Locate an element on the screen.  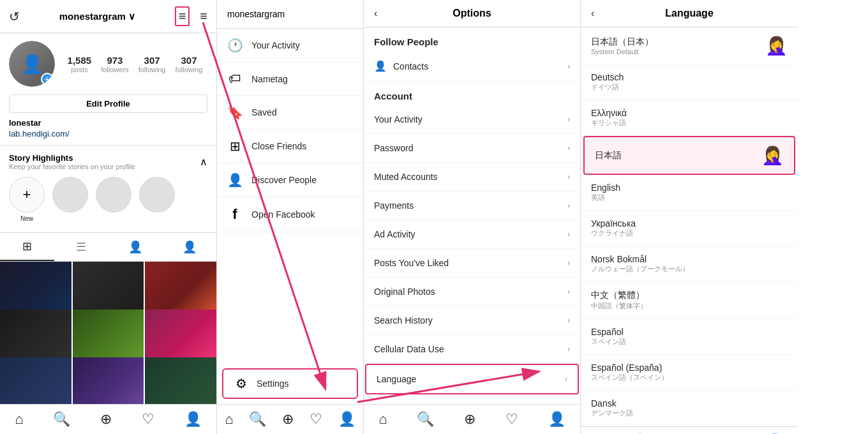
contacts-item: 👤 Contacts › is located at coordinates (472, 66).